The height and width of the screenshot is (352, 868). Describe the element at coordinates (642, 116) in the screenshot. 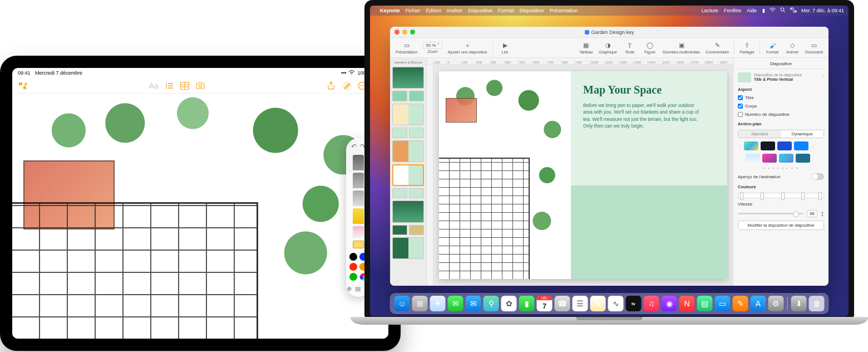

I see `slide-body-text: Before we bring pen to paper, we'll walk…` at that location.